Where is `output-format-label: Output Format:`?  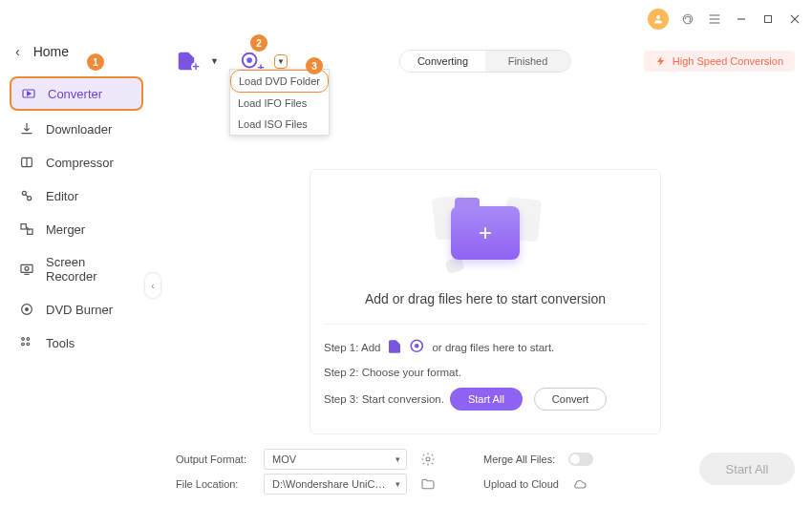
output-format-label: Output Format: is located at coordinates (213, 459).